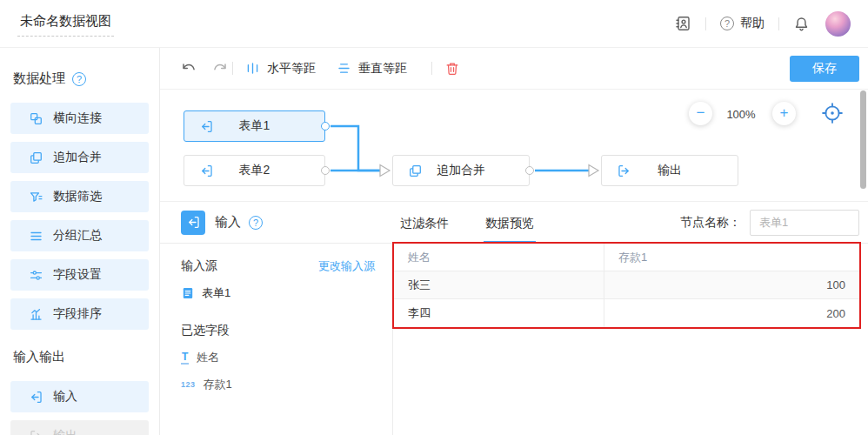 The image size is (868, 435). What do you see at coordinates (37, 315) in the screenshot?
I see `field-sort-icon` at bounding box center [37, 315].